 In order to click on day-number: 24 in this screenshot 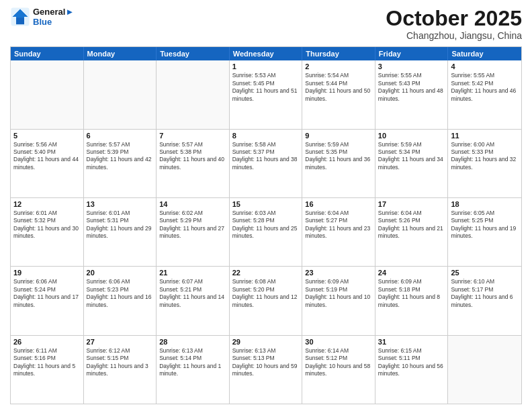, I will do `click(412, 273)`.